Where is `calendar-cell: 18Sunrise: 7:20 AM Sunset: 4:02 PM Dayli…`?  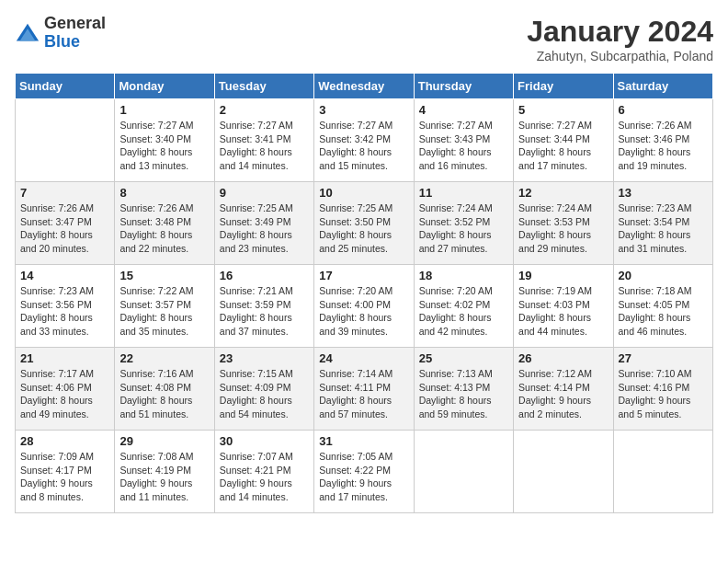
calendar-cell: 18Sunrise: 7:20 AM Sunset: 4:02 PM Dayli… is located at coordinates (463, 306).